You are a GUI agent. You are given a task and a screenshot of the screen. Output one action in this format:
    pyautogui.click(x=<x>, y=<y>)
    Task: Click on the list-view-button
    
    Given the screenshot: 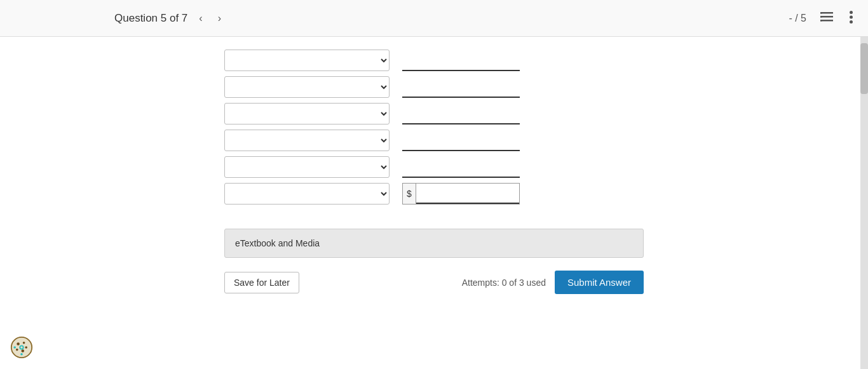 What is the action you would take?
    pyautogui.click(x=827, y=18)
    